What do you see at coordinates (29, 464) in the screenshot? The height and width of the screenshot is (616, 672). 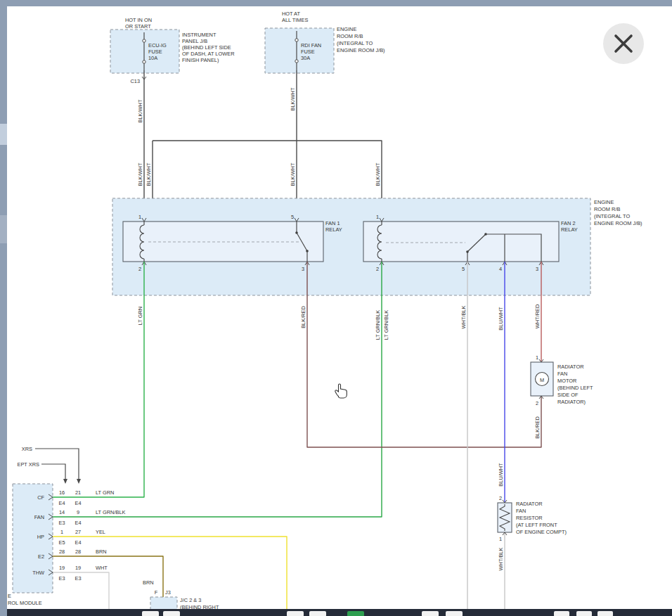 I see `variant-label-ept-xrs: EPT XRS` at bounding box center [29, 464].